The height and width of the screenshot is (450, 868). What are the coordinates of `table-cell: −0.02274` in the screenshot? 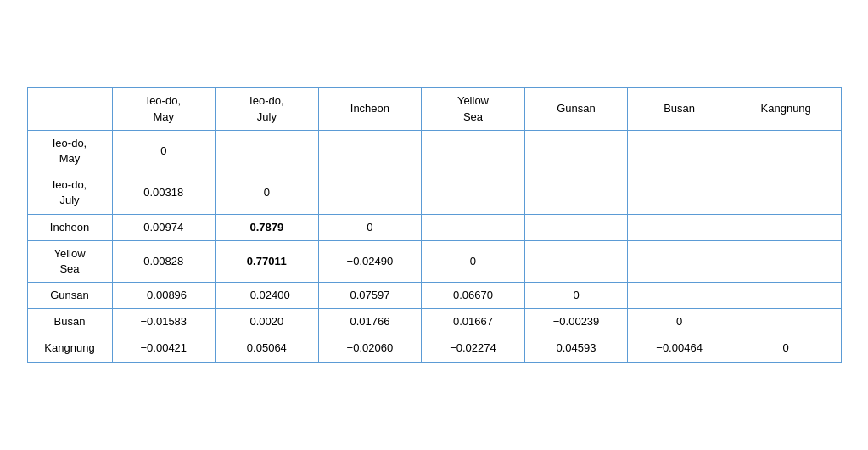 It's located at (473, 348).